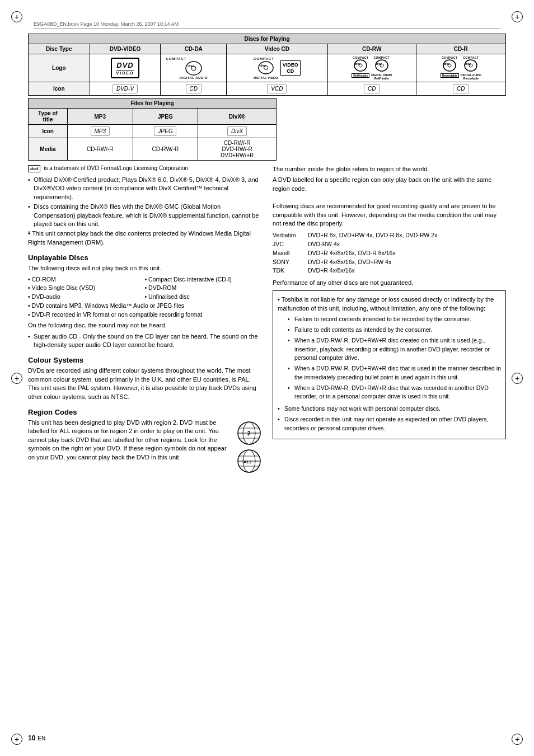 This screenshot has height=756, width=534. Describe the element at coordinates (144, 341) in the screenshot. I see `bullet-super-audio: Super audio CD - Only the sound on the C…` at that location.